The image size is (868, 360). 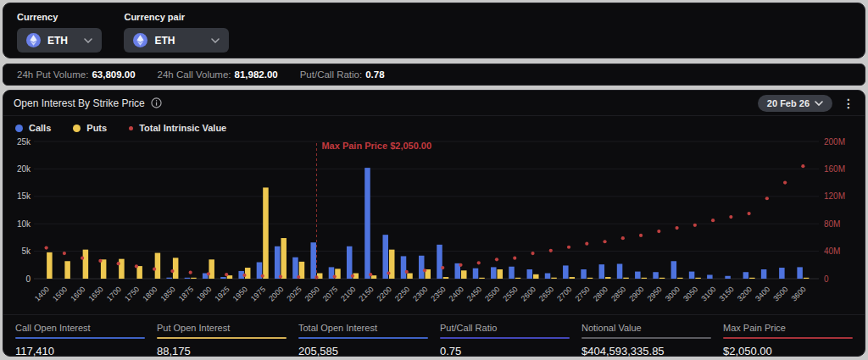 I want to click on intrinsic-dot-icon, so click(x=131, y=129).